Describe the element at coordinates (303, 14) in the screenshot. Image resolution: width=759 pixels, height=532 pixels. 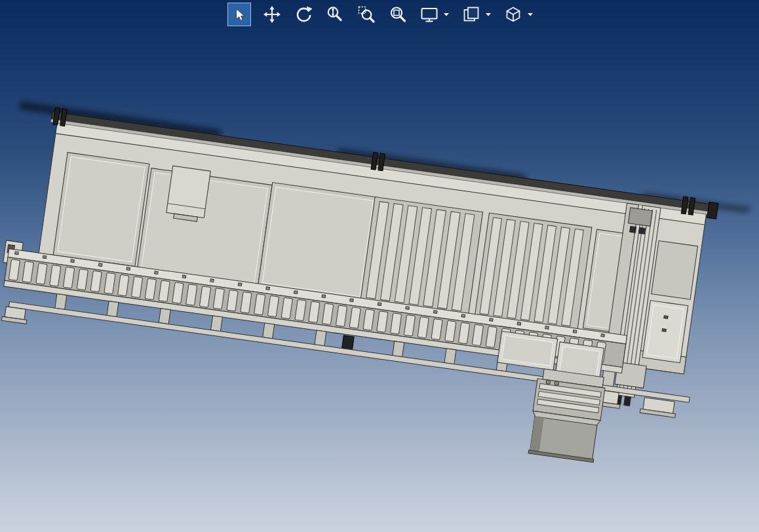
I see `rotate-tool-button` at that location.